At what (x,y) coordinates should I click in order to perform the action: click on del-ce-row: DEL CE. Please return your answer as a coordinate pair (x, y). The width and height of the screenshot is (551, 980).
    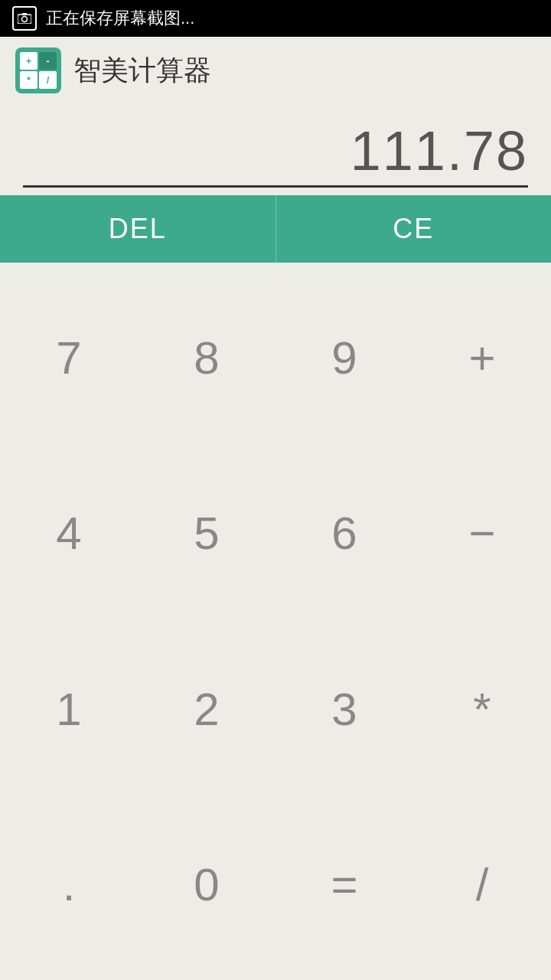
    Looking at the image, I should click on (276, 229).